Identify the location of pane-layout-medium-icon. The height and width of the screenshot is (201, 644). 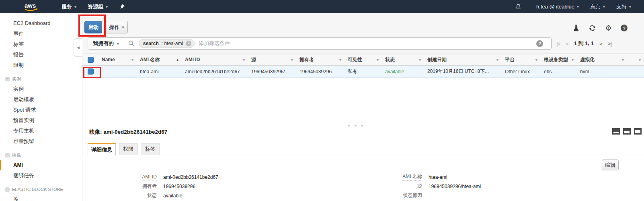
(627, 131).